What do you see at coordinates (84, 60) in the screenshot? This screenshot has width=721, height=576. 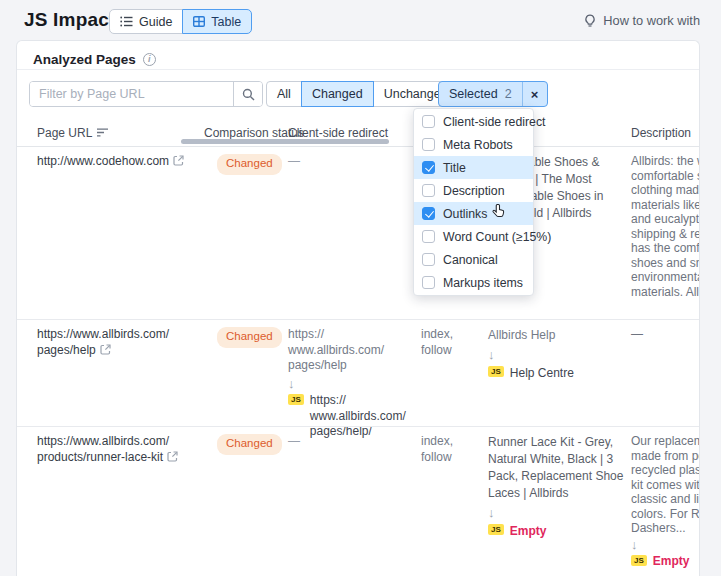 I see `card-title: Analyzed Pages` at bounding box center [84, 60].